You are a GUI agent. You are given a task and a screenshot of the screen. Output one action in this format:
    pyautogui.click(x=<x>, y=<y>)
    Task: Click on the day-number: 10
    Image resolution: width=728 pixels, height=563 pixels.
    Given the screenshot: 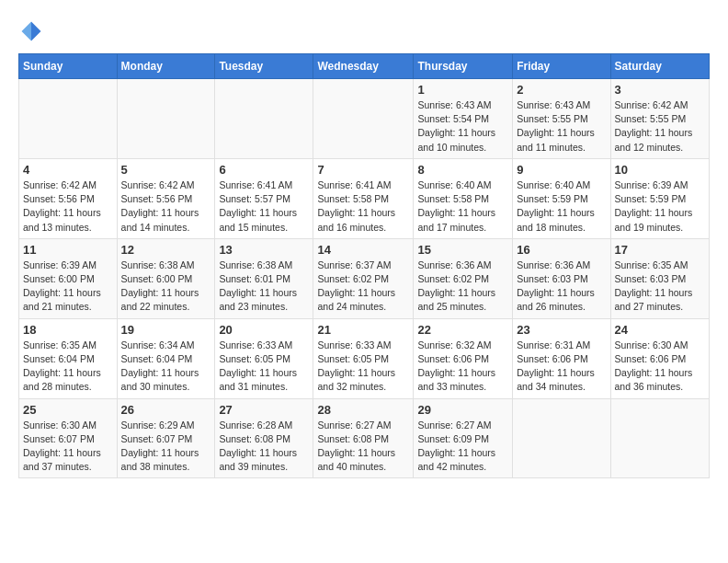 What is the action you would take?
    pyautogui.click(x=660, y=169)
    